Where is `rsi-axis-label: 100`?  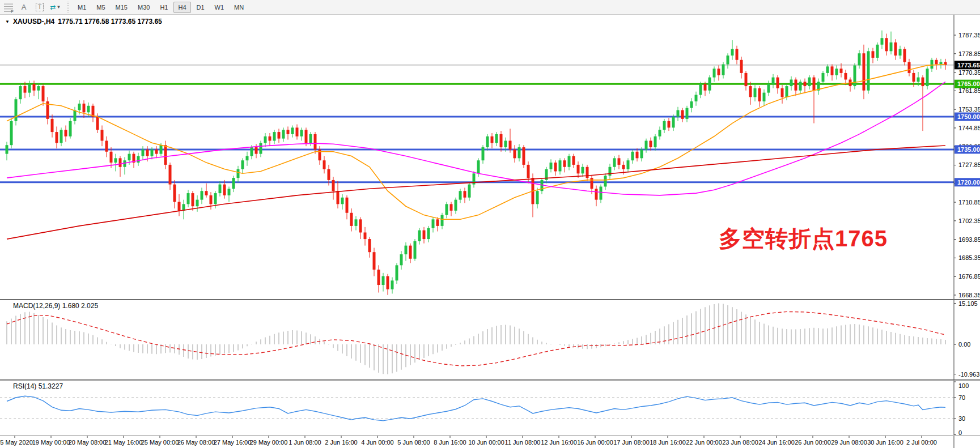 rsi-axis-label: 100 is located at coordinates (964, 386).